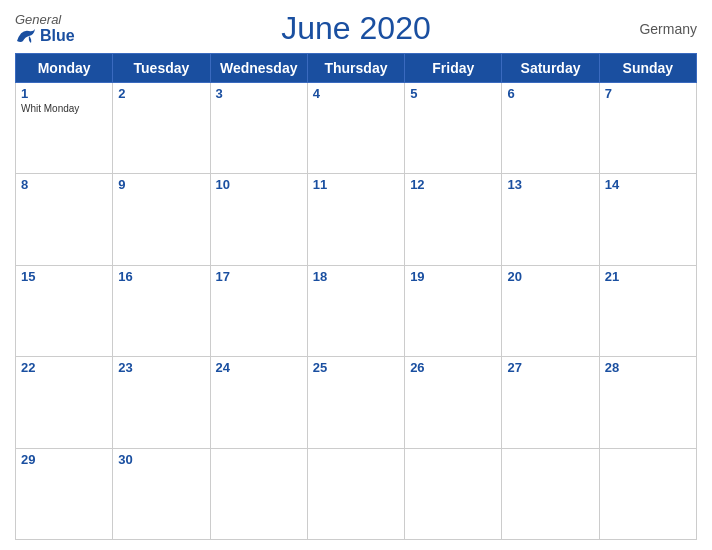 The image size is (712, 550). Describe the element at coordinates (356, 28) in the screenshot. I see `page-header: General Blue June 2020 Germany` at that location.